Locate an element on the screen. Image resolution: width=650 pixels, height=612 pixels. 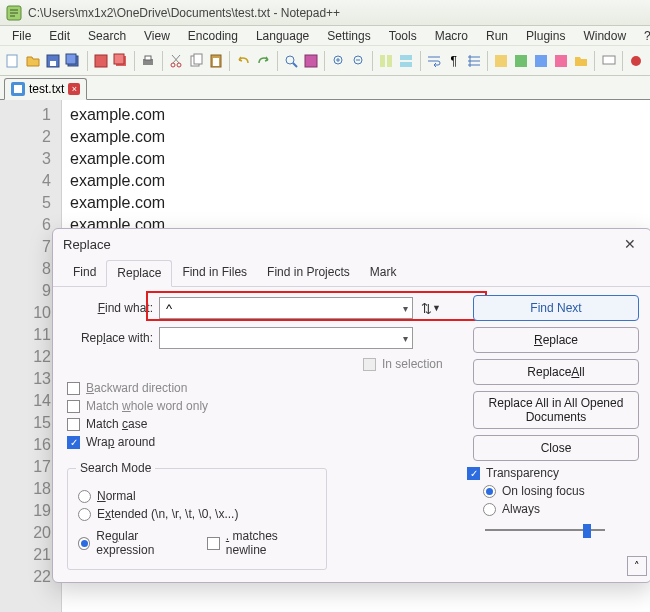
paste-icon is located at coordinates (216, 61).